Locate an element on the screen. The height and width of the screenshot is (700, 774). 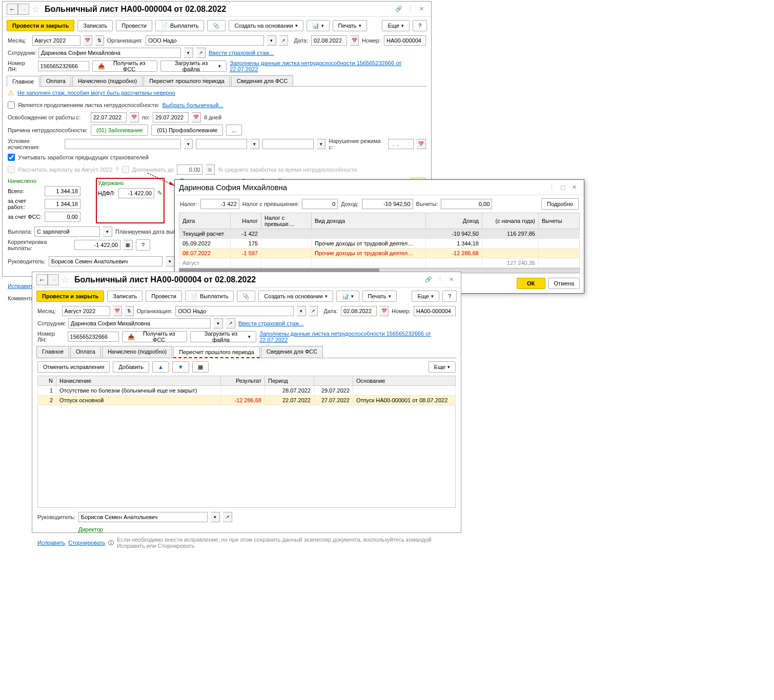
mgr-pos-link: Директор is located at coordinates (91, 530).